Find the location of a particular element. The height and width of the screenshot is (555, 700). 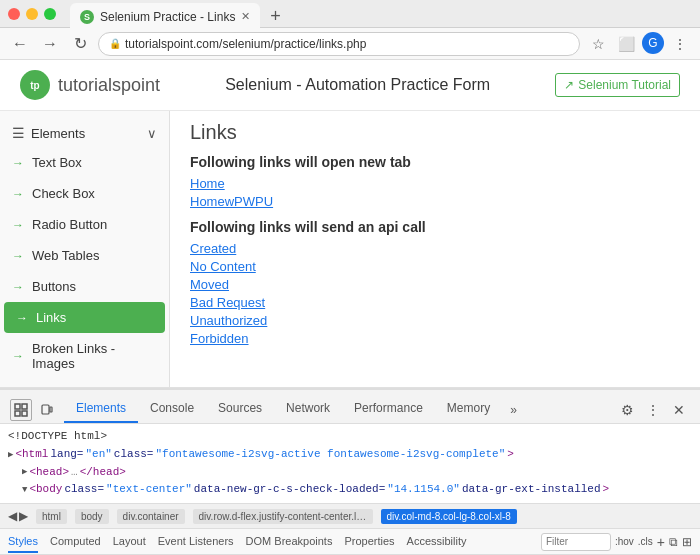

sidebar-item-links: → Links is located at coordinates (84, 318).